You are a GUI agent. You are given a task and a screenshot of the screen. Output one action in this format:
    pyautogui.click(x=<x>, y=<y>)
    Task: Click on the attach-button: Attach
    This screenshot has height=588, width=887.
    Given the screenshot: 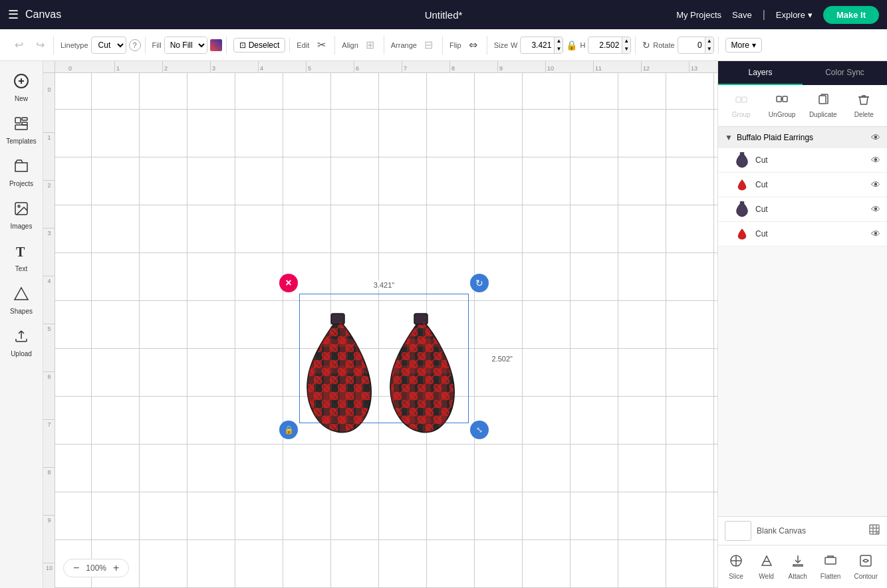 What is the action you would take?
    pyautogui.click(x=798, y=567)
    